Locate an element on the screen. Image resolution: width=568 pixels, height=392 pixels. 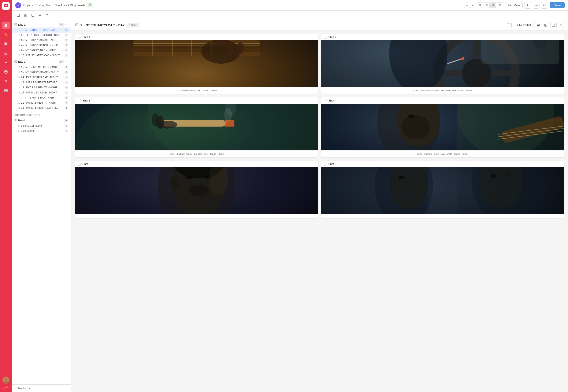
shot-5-checkbox is located at coordinates (79, 164).